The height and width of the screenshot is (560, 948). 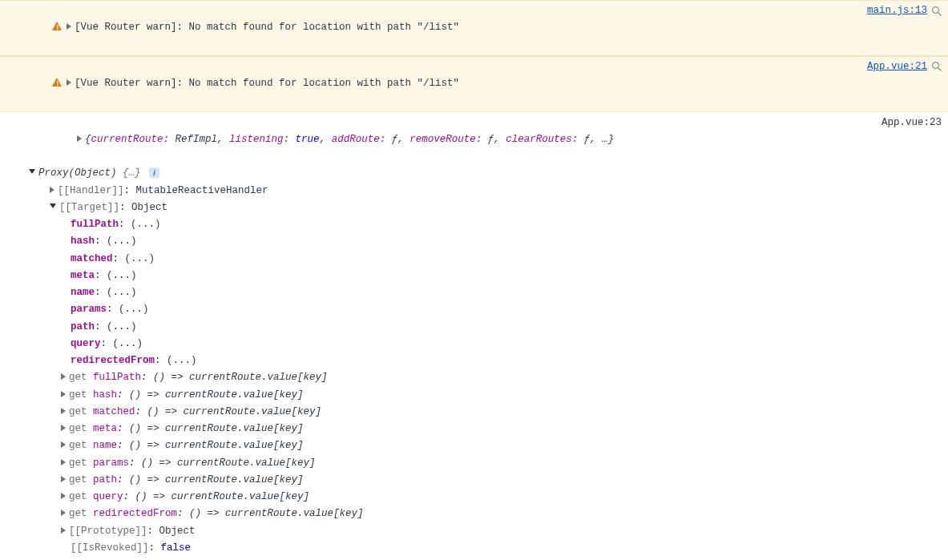 What do you see at coordinates (486, 445) in the screenshot?
I see `object-getter: get name: () => currentRoute.value[key]` at bounding box center [486, 445].